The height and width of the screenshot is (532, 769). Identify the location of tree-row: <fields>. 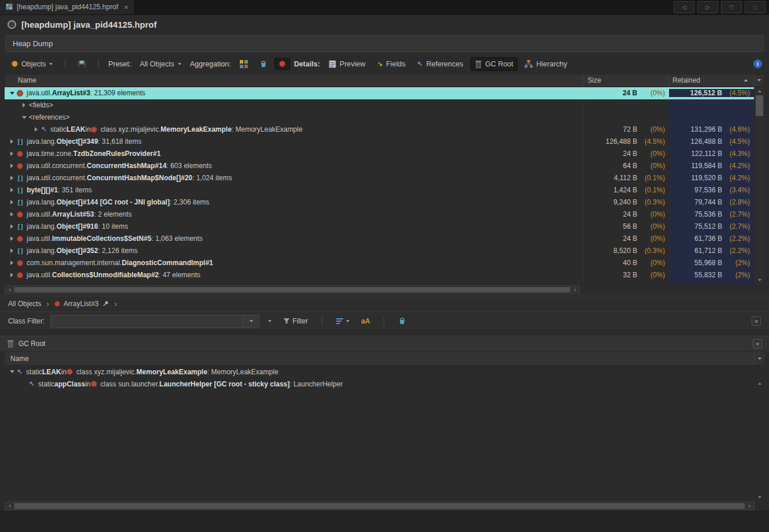
(379, 105).